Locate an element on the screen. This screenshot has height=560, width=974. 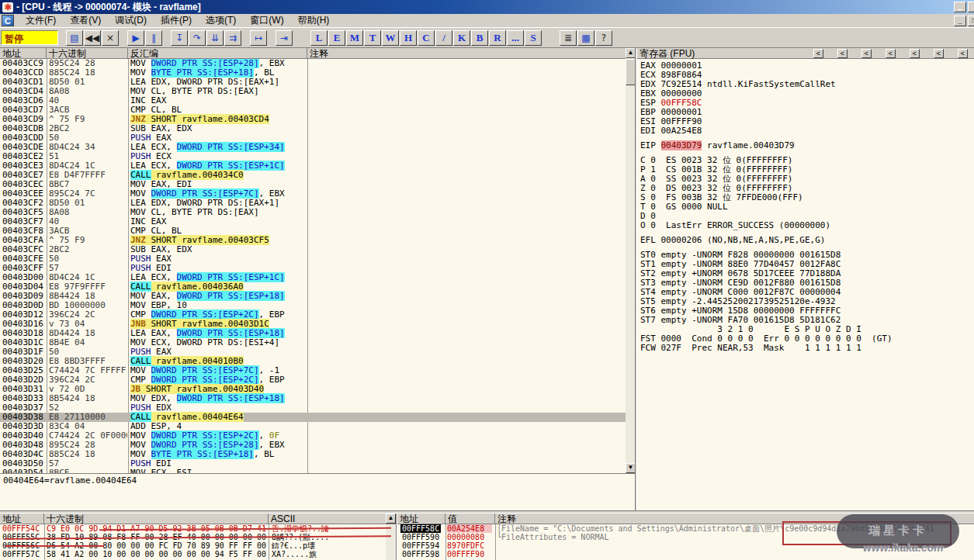
restart-icon: ◀◀ is located at coordinates (92, 38).